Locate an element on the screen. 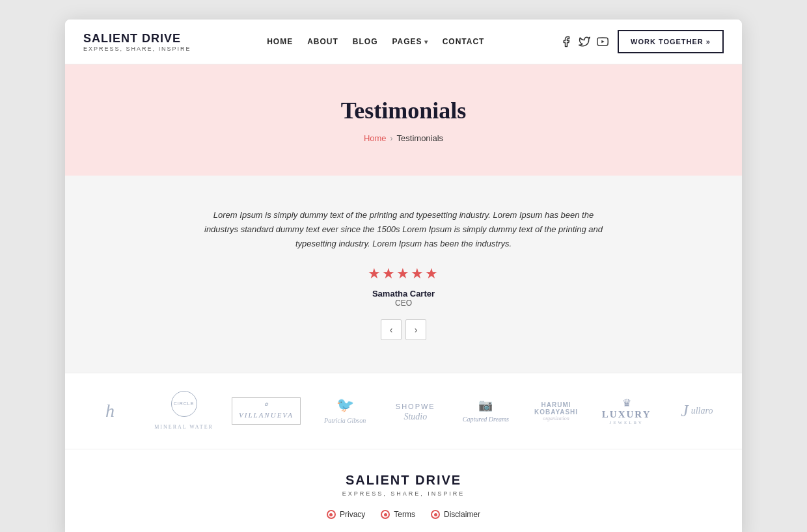 This screenshot has height=532, width=807. slider-controls: ‹ › is located at coordinates (404, 330).